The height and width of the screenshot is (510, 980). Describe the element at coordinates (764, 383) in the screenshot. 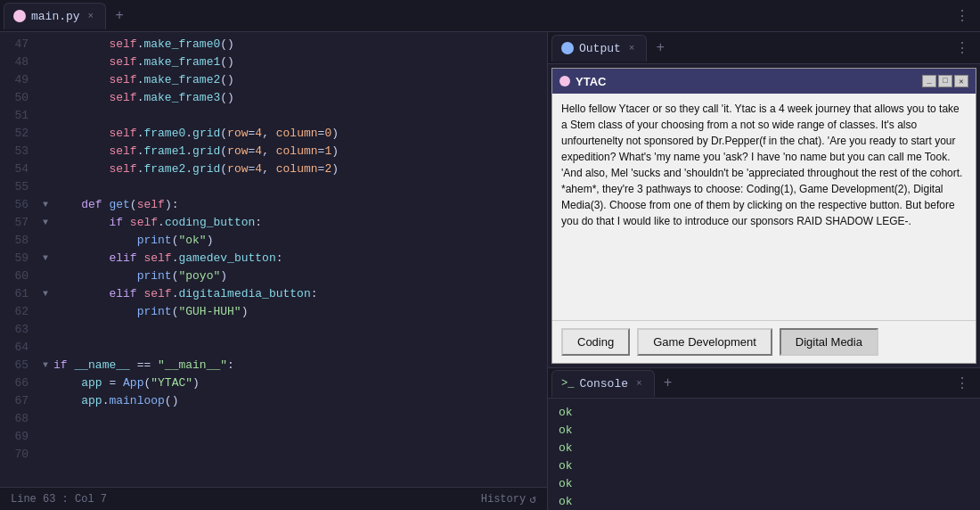

I see `console-tab-bar: >_ Console × + ⋮` at that location.